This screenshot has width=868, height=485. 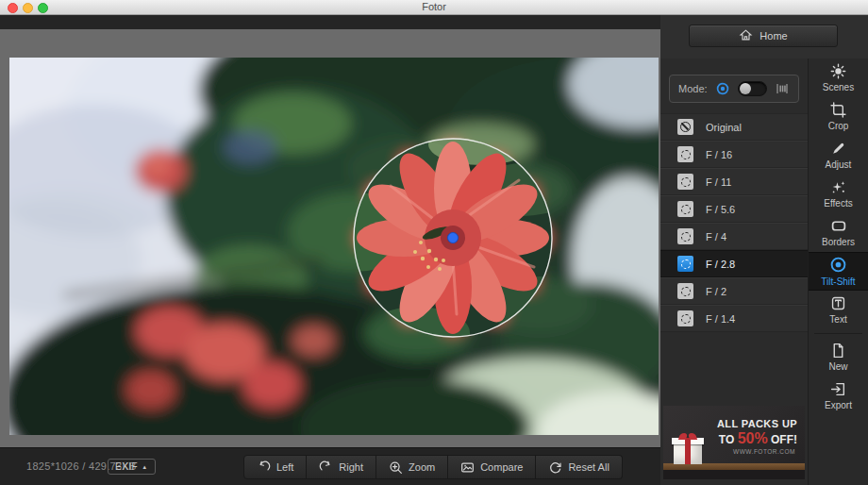 I want to click on export-icon, so click(x=838, y=389).